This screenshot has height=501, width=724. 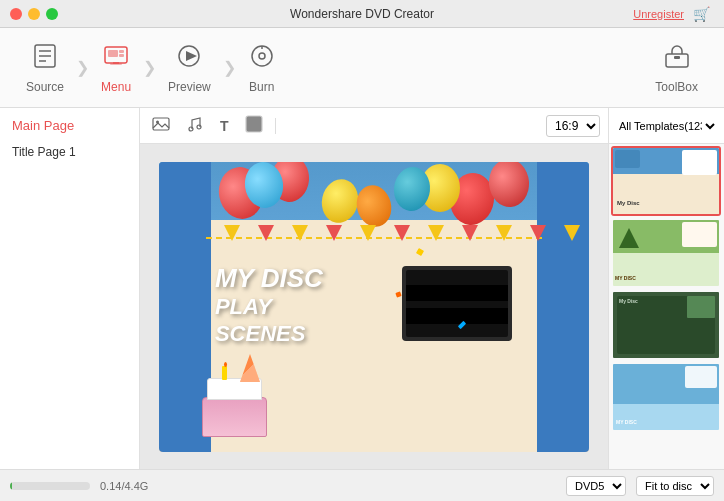 What do you see at coordinates (269, 305) in the screenshot?
I see `scene-title: MY DISC PLAY SCENES` at bounding box center [269, 305].